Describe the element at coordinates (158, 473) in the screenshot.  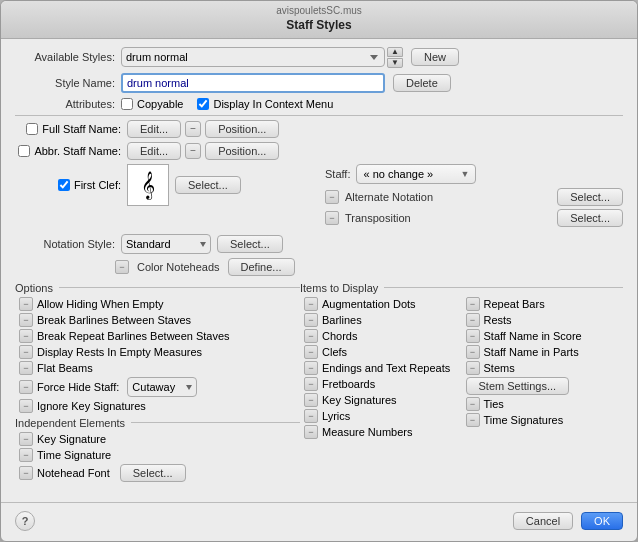
I see `indep-notehead-font: − Notehead Font Select...` at that location.